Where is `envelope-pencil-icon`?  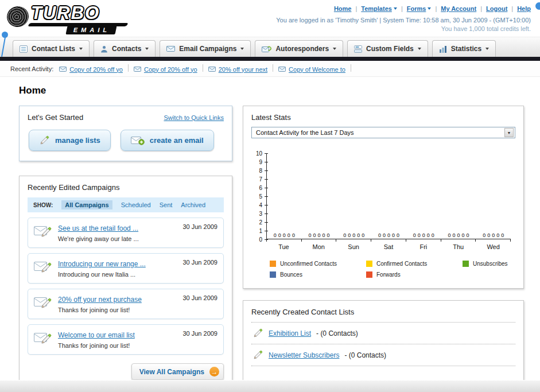 envelope-pencil-icon is located at coordinates (43, 337).